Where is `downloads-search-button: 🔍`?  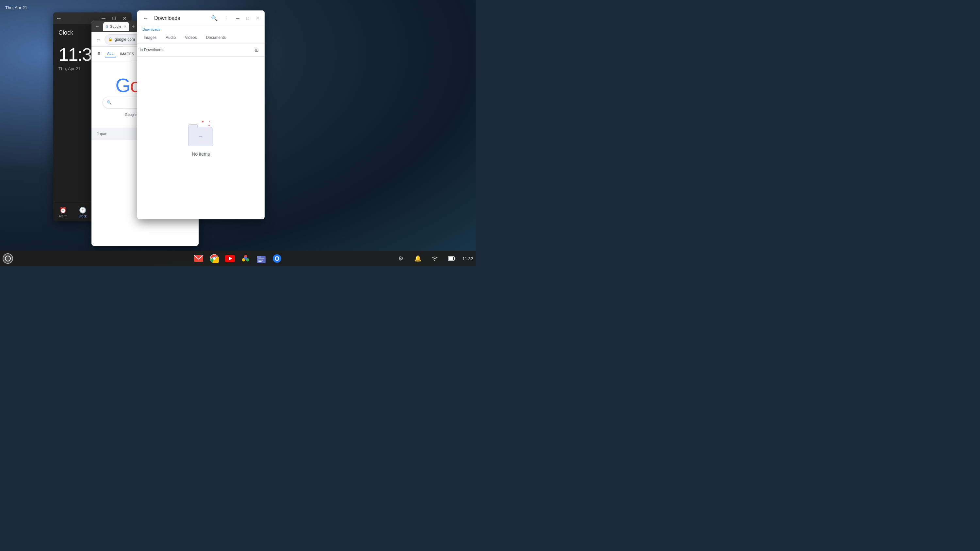
downloads-search-button: 🔍 is located at coordinates (215, 18).